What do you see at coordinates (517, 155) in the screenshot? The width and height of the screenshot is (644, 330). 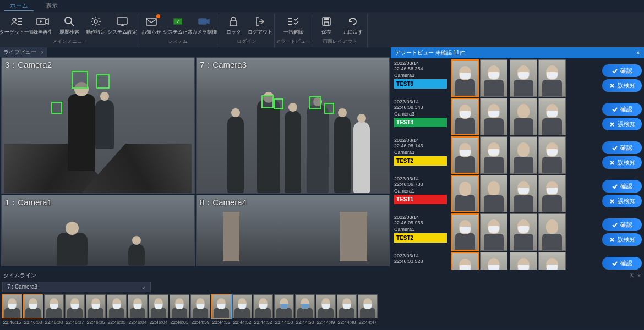 I see `alert-row: 2022/03/14 22:46:08.143Camera3TEST2確認誤検知` at bounding box center [517, 155].